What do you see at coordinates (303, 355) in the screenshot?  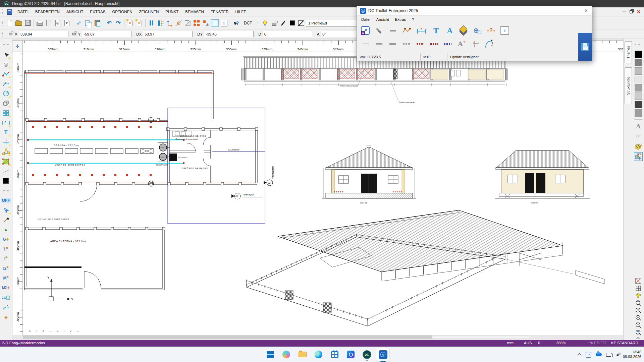 I see `file-explorer-icon` at bounding box center [303, 355].